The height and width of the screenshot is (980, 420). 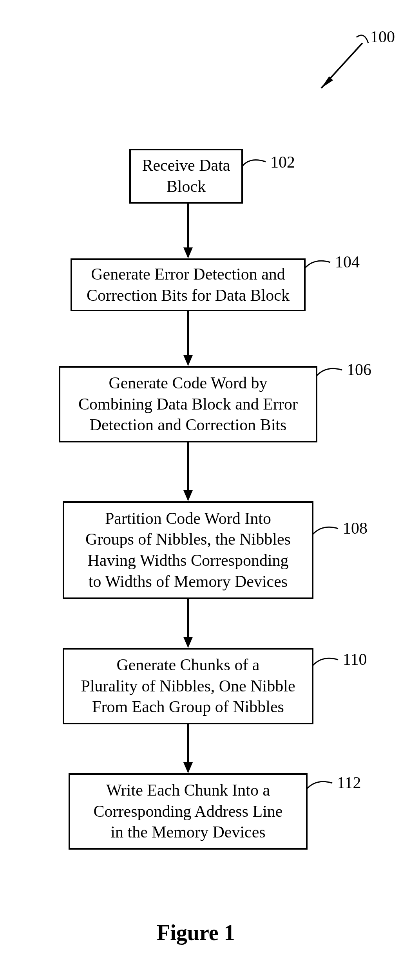 What do you see at coordinates (347, 262) in the screenshot?
I see `node-label-104: 104` at bounding box center [347, 262].